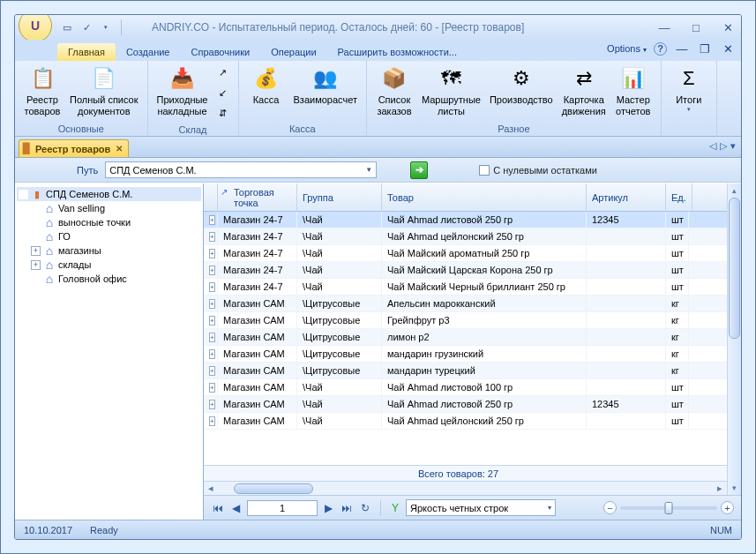  I want to click on nav-first-icon: ⏮, so click(218, 508).